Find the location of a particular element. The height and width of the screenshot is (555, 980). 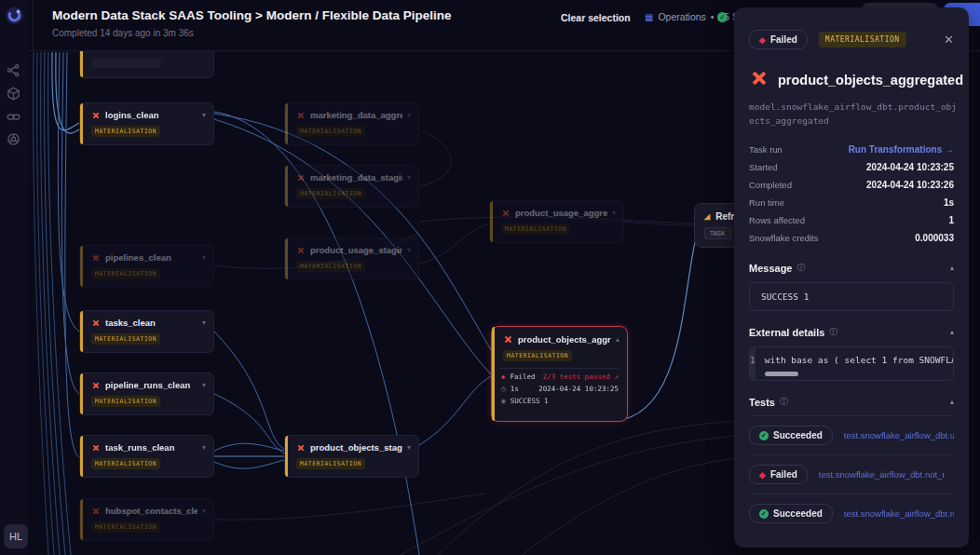

chevron-up-icon: ▴ is located at coordinates (618, 339).